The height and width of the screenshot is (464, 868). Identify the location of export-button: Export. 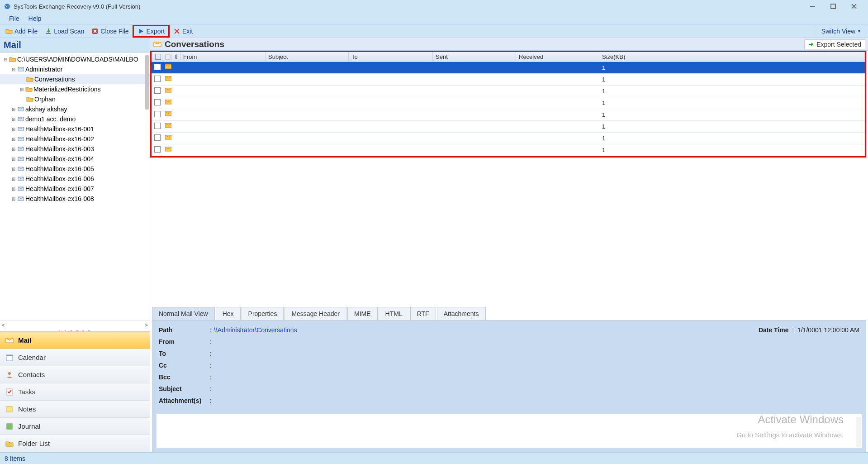
(151, 31).